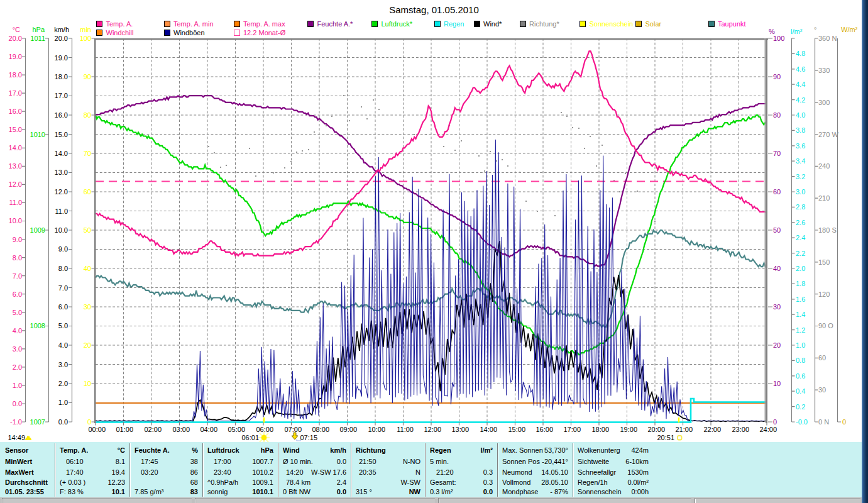  Describe the element at coordinates (85, 30) in the screenshot. I see `svg-text: min` at that location.